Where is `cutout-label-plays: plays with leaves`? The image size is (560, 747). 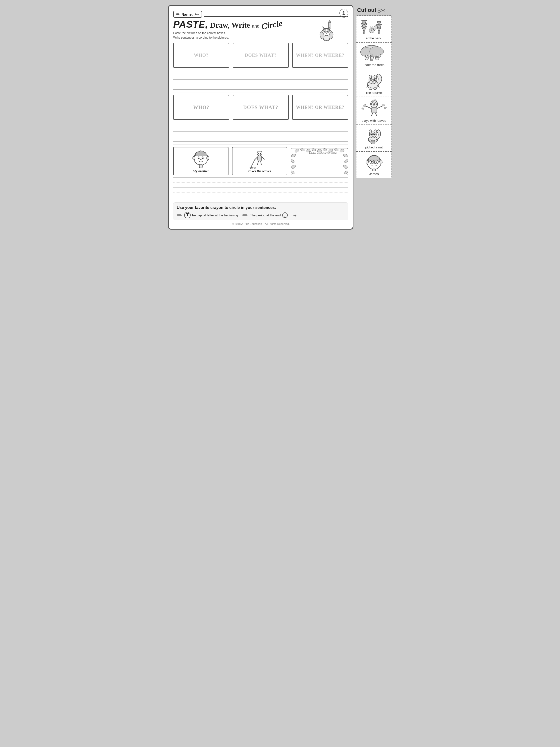
cutout-label-plays: plays with leaves is located at coordinates (374, 121).